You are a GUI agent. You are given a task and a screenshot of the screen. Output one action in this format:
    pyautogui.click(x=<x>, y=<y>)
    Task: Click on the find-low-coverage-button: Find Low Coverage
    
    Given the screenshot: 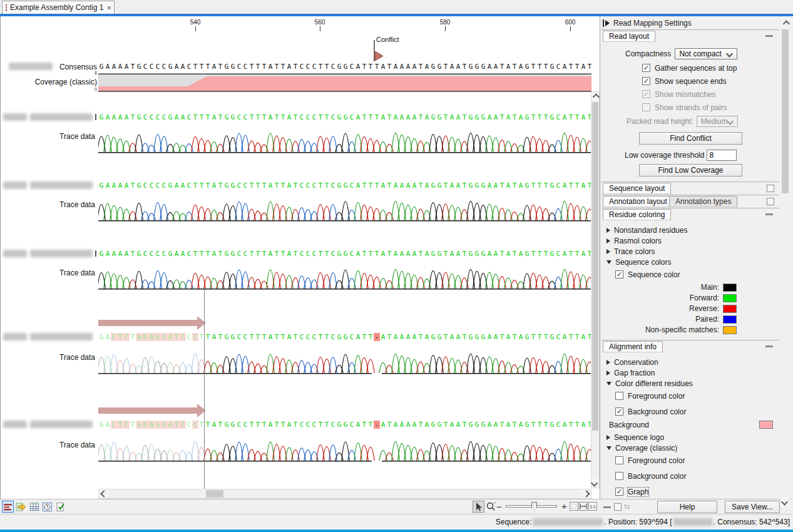 What is the action you would take?
    pyautogui.click(x=691, y=170)
    